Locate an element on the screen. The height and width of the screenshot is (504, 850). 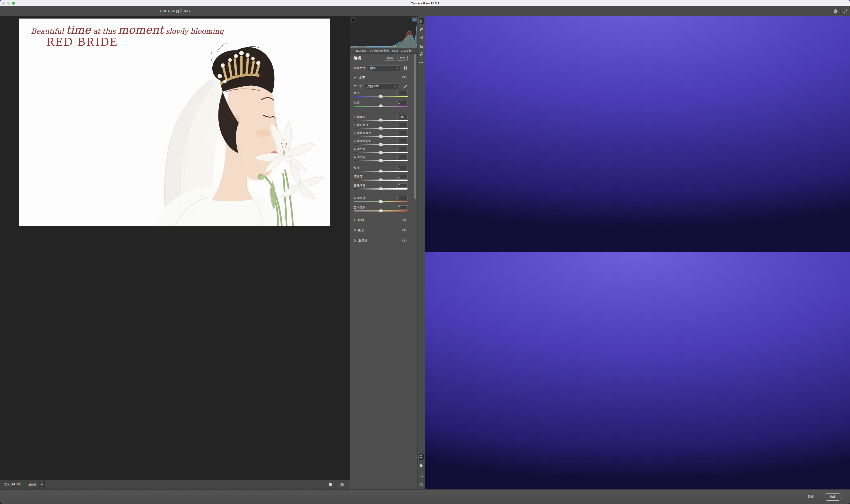
slider-tint: 色调0 is located at coordinates (384, 106).